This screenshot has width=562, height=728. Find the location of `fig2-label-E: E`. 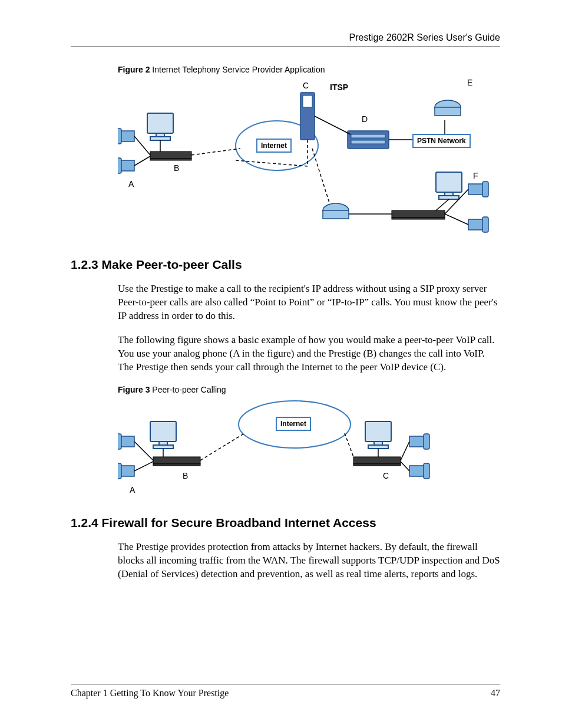

fig2-label-E: E is located at coordinates (470, 83).